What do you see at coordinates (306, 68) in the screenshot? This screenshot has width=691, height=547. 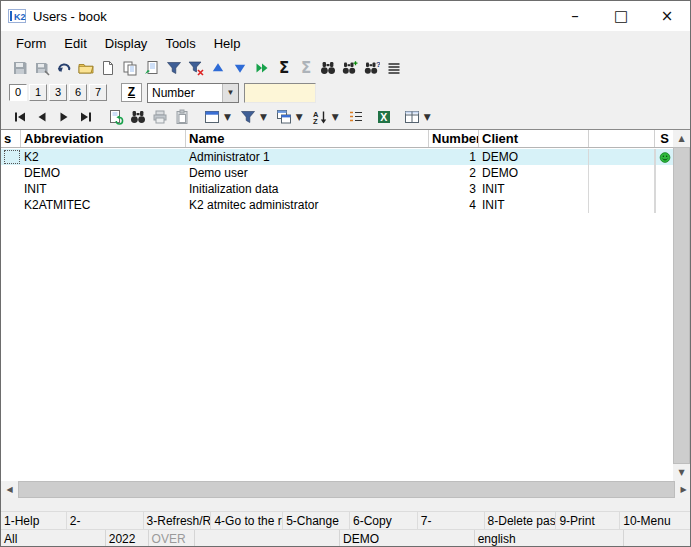 I see `sum-disabled-icon: Σ` at bounding box center [306, 68].